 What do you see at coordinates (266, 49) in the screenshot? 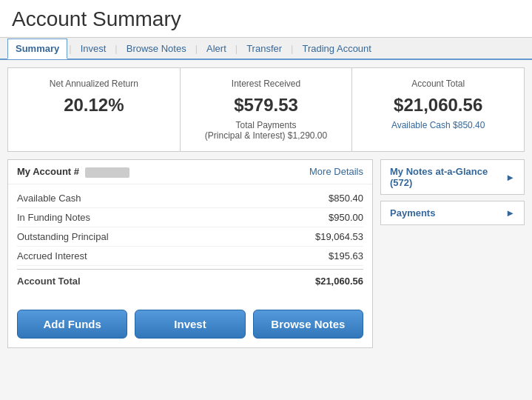
I see `nav-tabs: Summary | Invest | Browse Notes | Alert …` at bounding box center [266, 49].